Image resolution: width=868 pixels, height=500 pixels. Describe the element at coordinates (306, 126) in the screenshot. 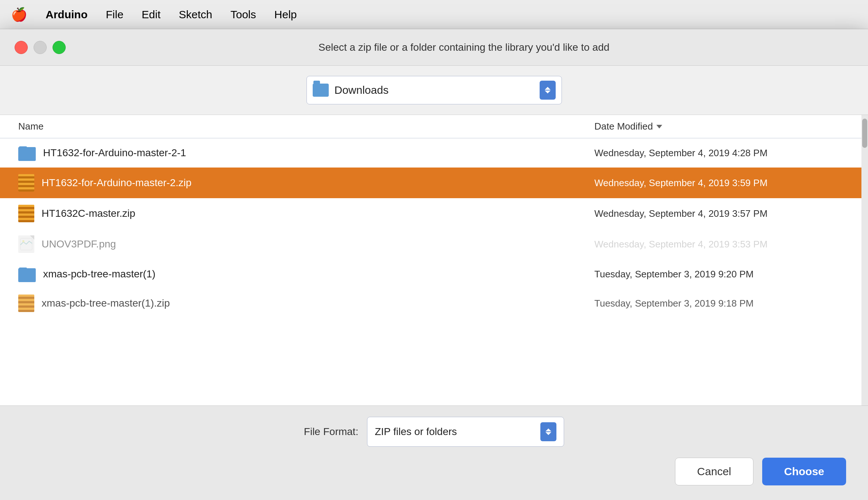

I see `col-header-name: Name` at that location.